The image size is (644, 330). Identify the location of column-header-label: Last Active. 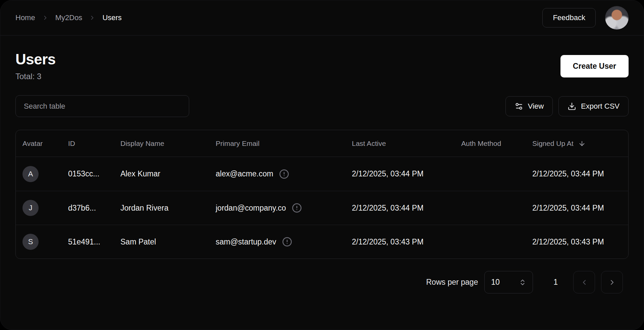
(369, 144).